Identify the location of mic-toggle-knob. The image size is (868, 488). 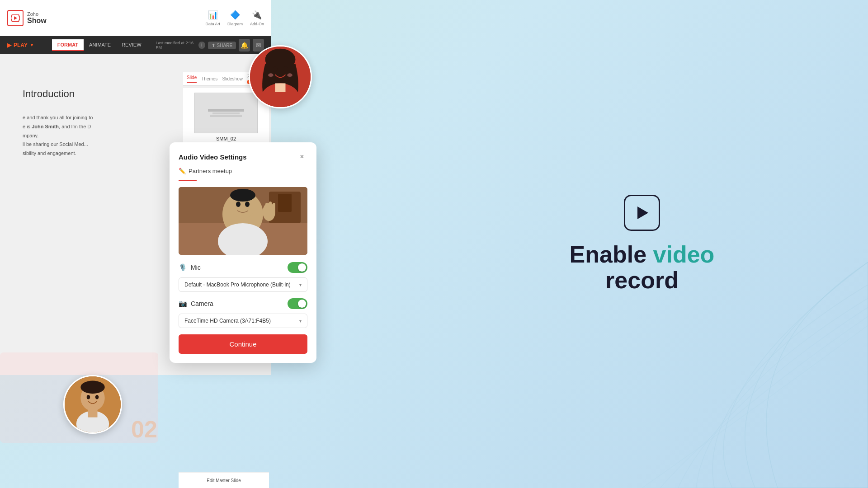
(302, 267).